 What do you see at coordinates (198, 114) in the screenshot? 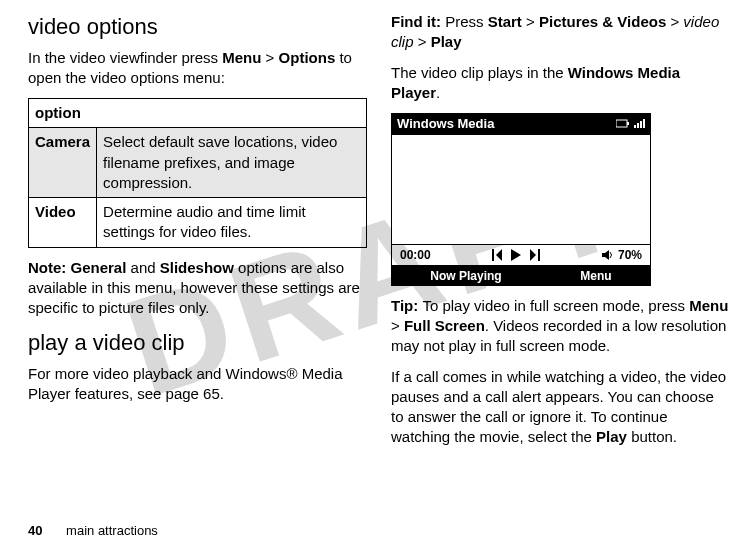
I see `table-header: option` at bounding box center [198, 114].